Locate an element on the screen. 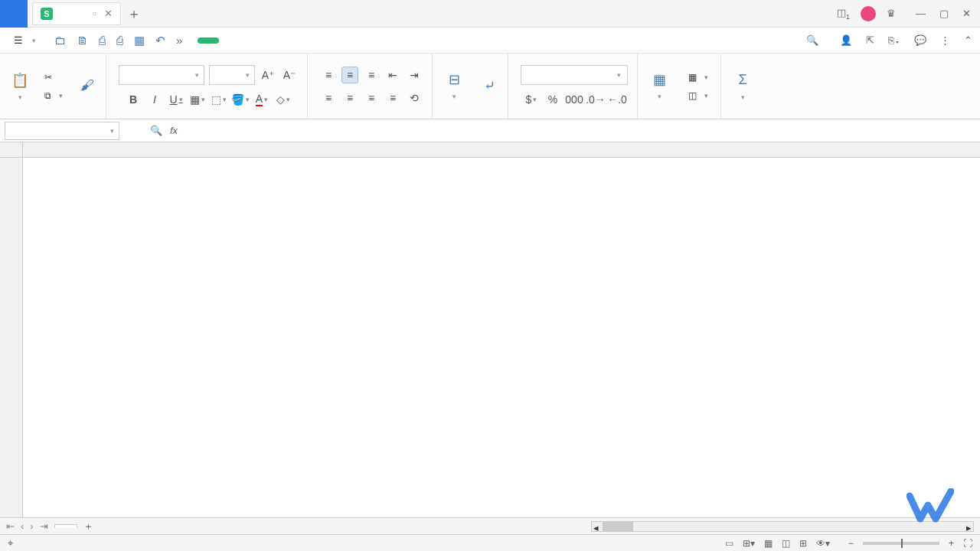 The width and height of the screenshot is (980, 551). page-break-view-icon: ⊞ is located at coordinates (803, 543).